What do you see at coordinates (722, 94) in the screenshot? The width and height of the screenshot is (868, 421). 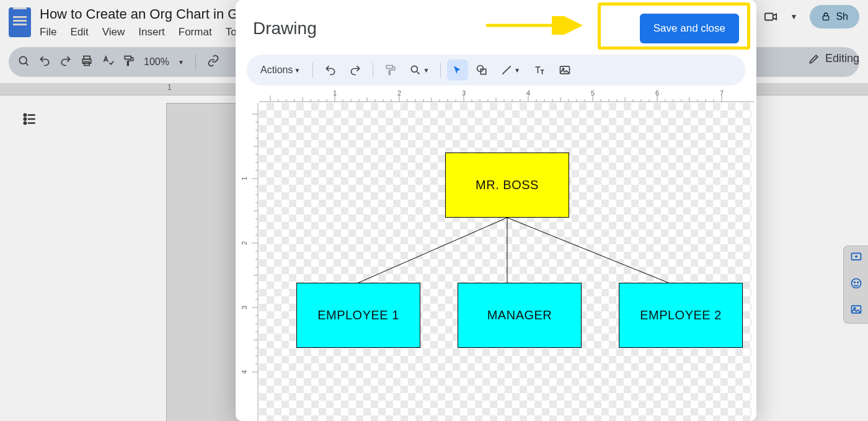 I see `svg-text: 7` at bounding box center [722, 94].